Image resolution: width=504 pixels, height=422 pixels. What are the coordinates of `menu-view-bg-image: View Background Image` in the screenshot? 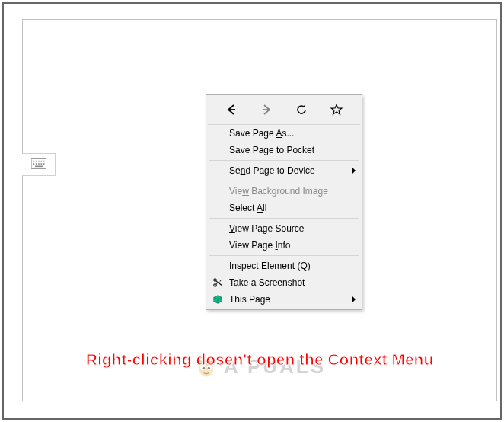 It's located at (284, 191).